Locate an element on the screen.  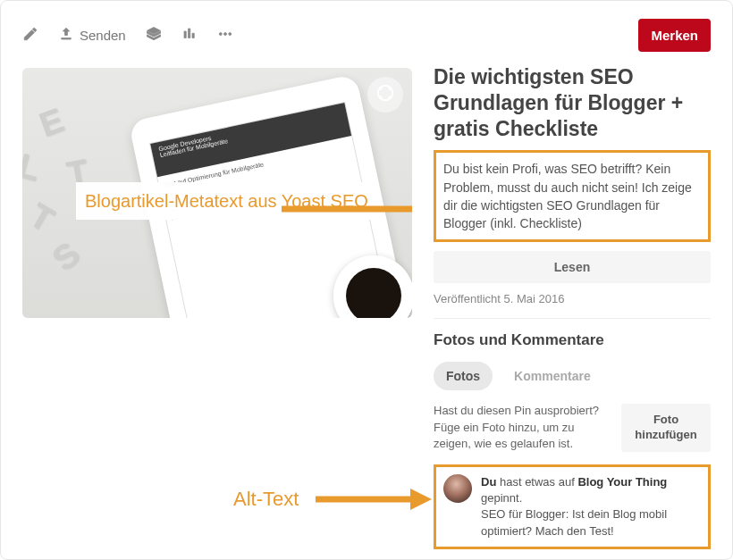
annotation-alttext: Alt-Text is located at coordinates (266, 499).